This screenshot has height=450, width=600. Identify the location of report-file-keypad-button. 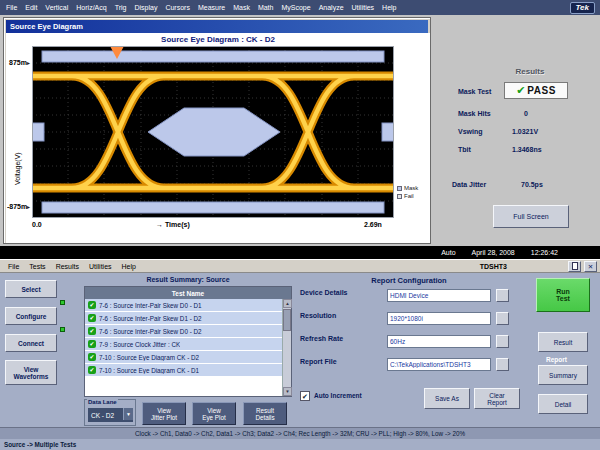
(502, 364).